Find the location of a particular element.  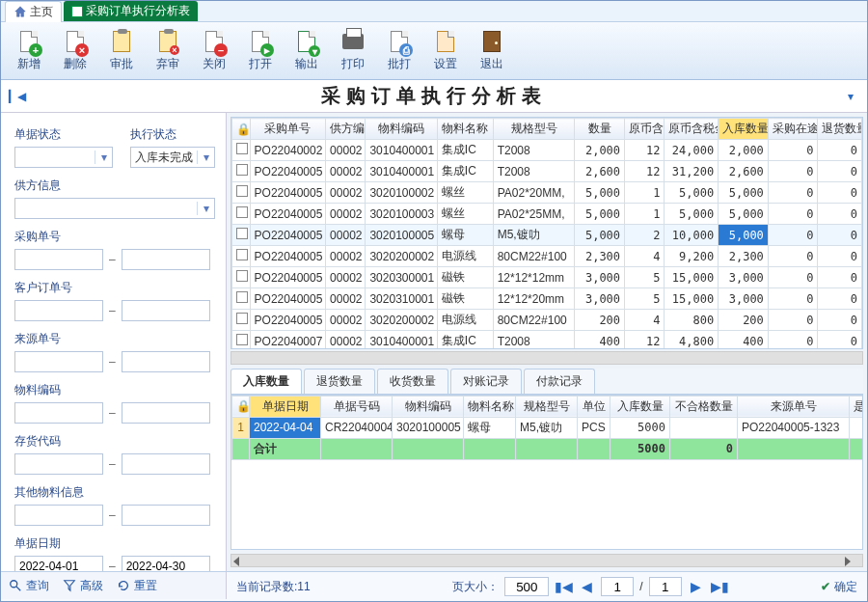

grid-header: 采购在途量 is located at coordinates (793, 129).